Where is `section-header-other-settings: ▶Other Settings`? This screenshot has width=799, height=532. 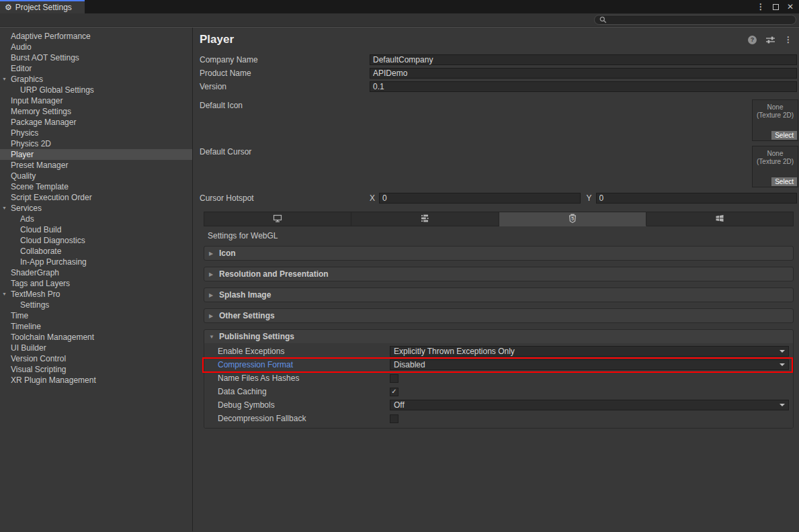
section-header-other-settings: ▶Other Settings is located at coordinates (499, 316).